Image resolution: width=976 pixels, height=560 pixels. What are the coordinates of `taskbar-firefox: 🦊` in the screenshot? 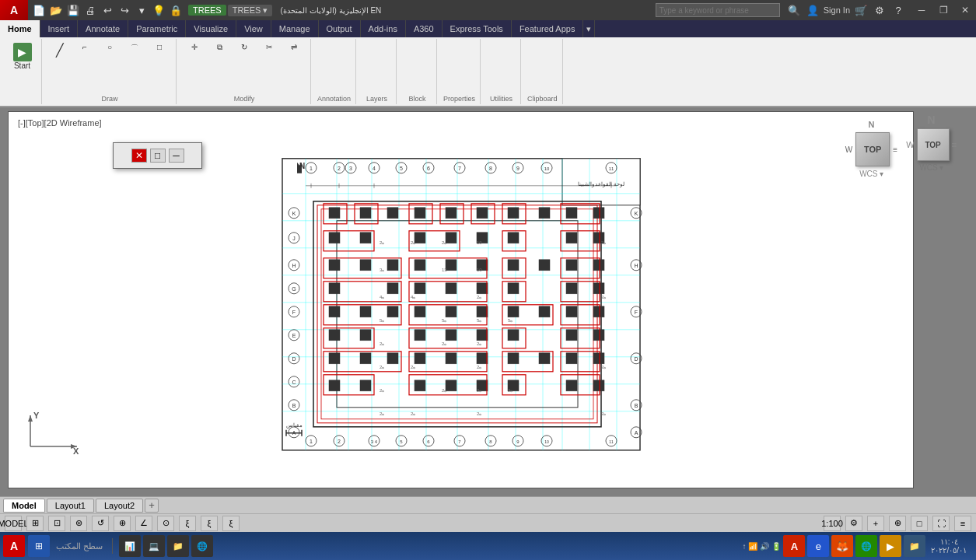 It's located at (842, 546).